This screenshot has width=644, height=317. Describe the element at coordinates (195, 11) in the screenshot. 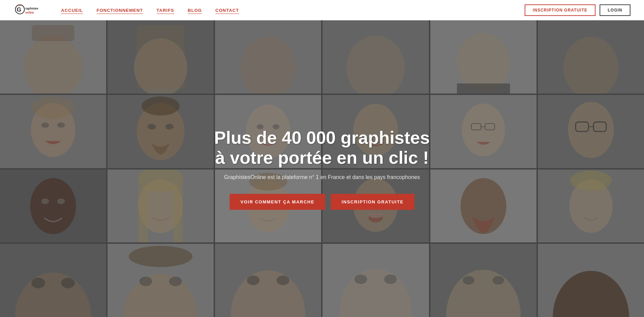

I see `nav-link-blog: BLOG` at that location.